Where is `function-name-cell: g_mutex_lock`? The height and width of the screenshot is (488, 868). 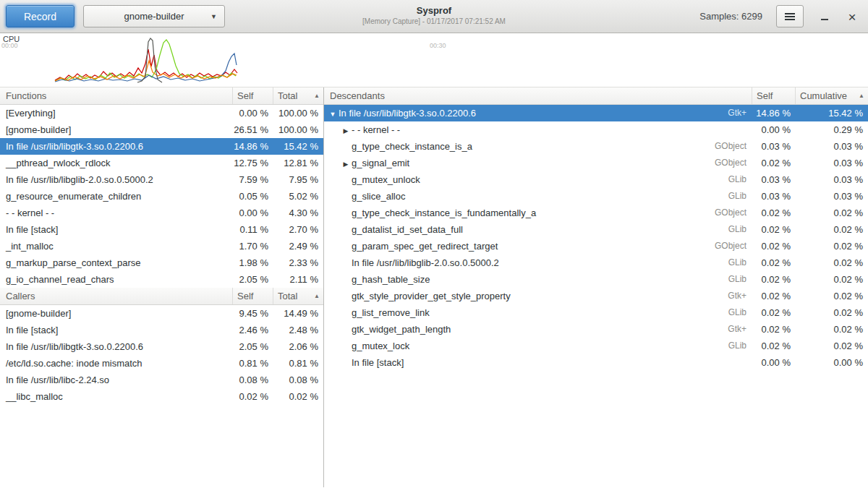 function-name-cell: g_mutex_lock is located at coordinates (505, 346).